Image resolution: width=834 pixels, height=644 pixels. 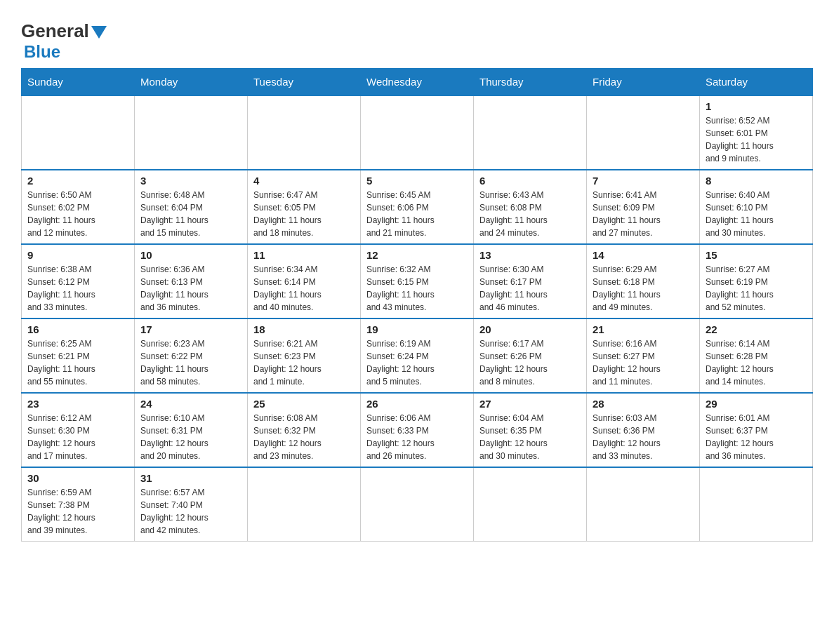 I want to click on day-info: Sunrise: 6:52 AM Sunset: 6:01 PM Dayligh…, so click(x=756, y=140).